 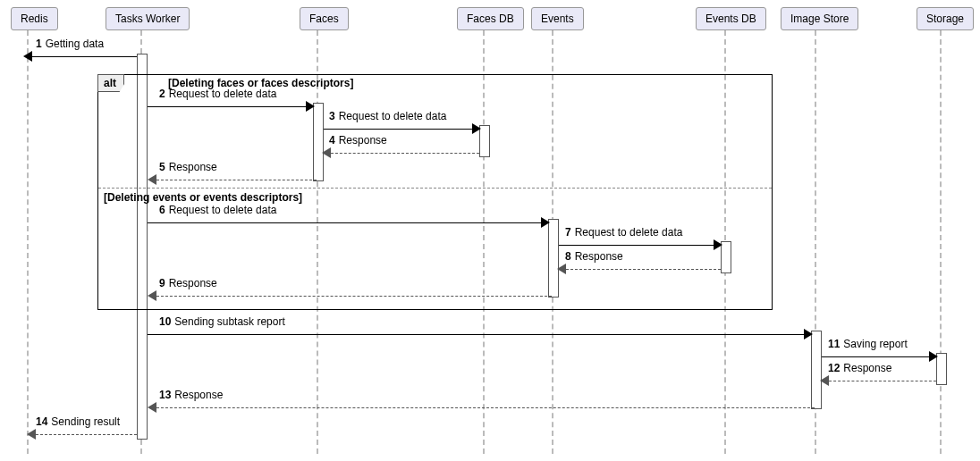 What do you see at coordinates (490, 56) in the screenshot?
I see `msg-1: 1Getting data` at bounding box center [490, 56].